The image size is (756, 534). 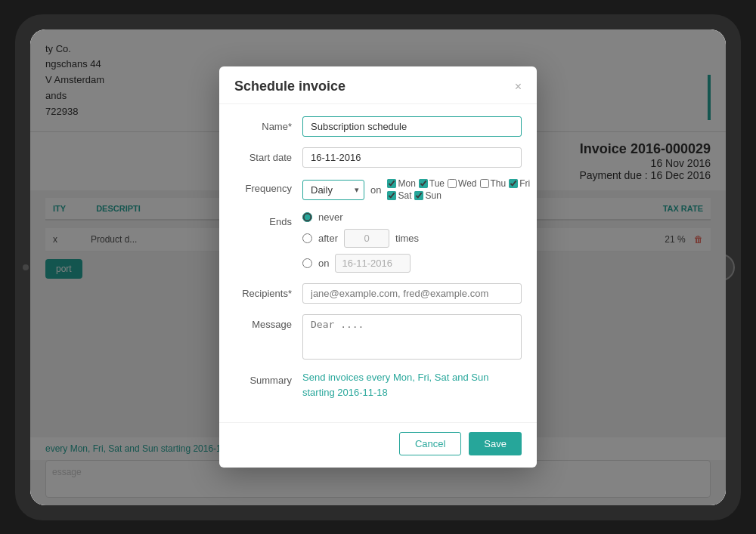 What do you see at coordinates (519, 184) in the screenshot?
I see `day-fri: Fri` at bounding box center [519, 184].